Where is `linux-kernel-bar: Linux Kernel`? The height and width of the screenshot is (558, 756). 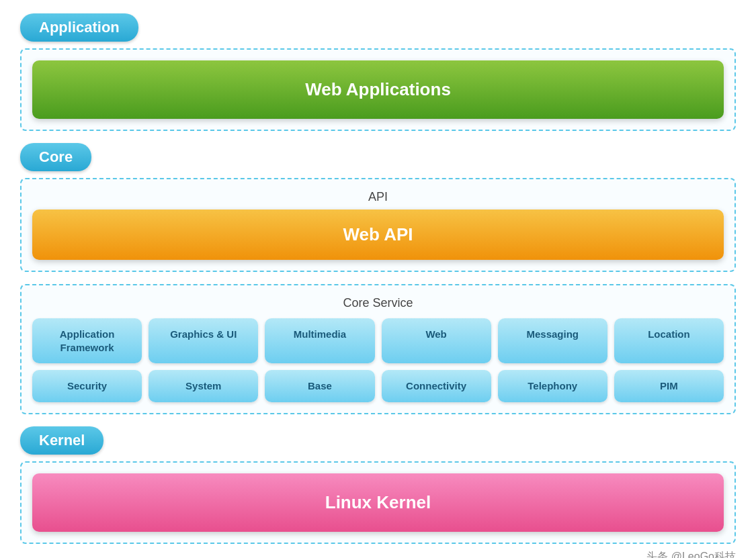
linux-kernel-bar: Linux Kernel is located at coordinates (378, 502).